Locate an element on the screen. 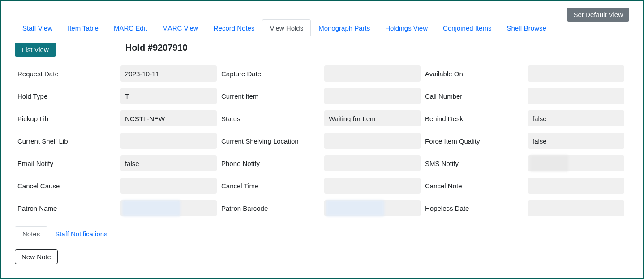 This screenshot has height=279, width=644. field-label: Patron Name is located at coordinates (67, 208).